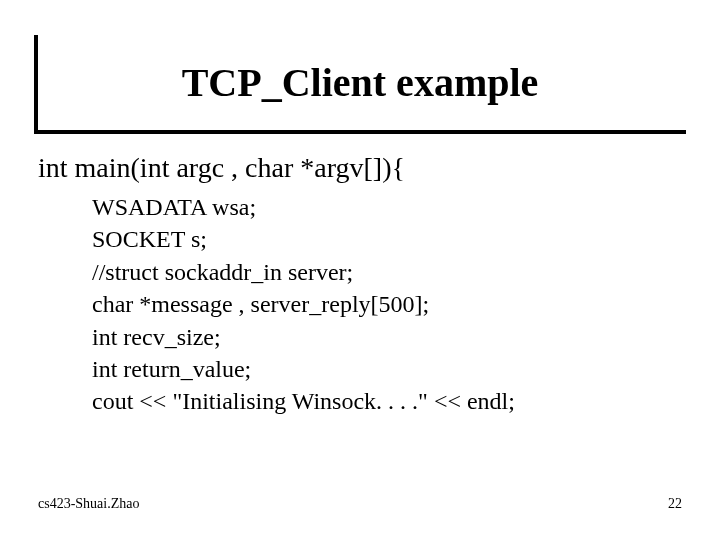 This screenshot has height=540, width=720. Describe the element at coordinates (387, 369) in the screenshot. I see `code-line: int return_value;` at that location.